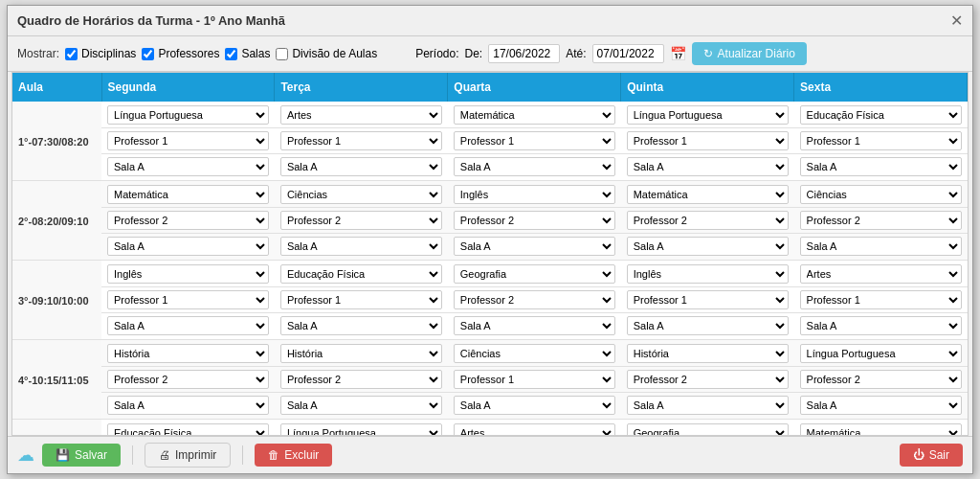 The image size is (980, 479). What do you see at coordinates (628, 54) in the screenshot?
I see `ate-input` at bounding box center [628, 54].